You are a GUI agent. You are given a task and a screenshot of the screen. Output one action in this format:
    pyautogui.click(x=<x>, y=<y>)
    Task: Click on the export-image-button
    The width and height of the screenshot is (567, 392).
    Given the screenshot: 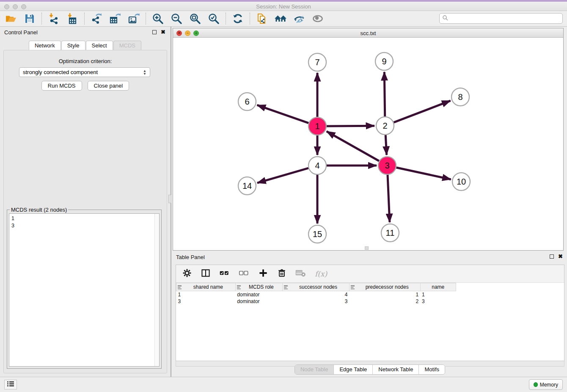 What is the action you would take?
    pyautogui.click(x=134, y=19)
    